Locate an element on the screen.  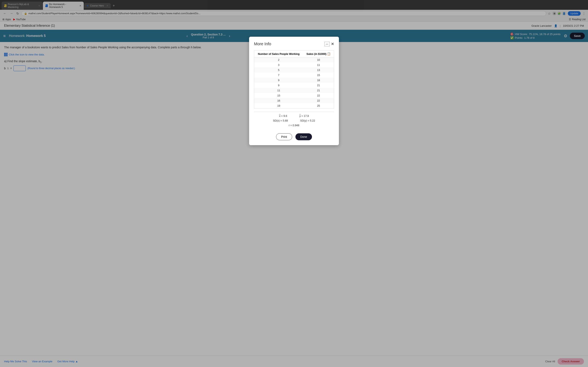
col2-header: Sales (in $1000) 📋 is located at coordinates (319, 54).